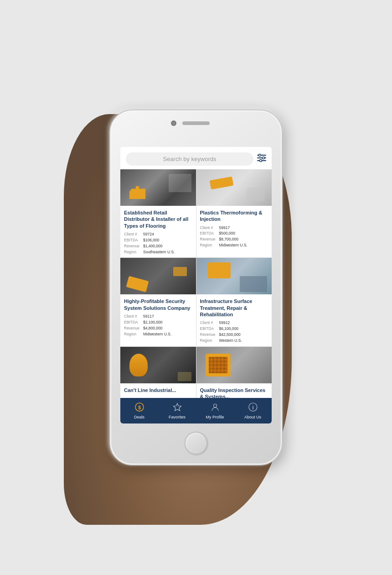 The image size is (392, 575). I want to click on detail-row: Client # 59917, so click(234, 228).